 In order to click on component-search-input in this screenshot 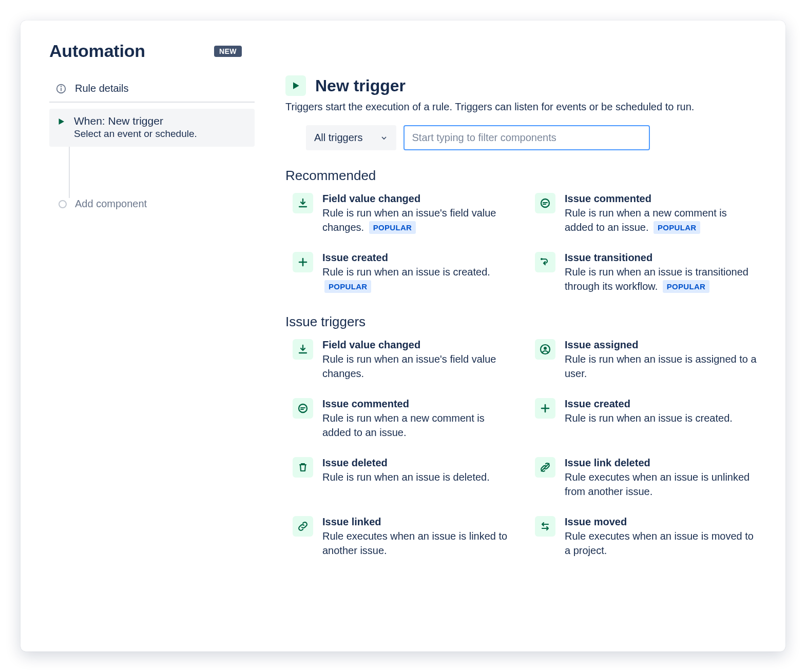, I will do `click(527, 137)`.